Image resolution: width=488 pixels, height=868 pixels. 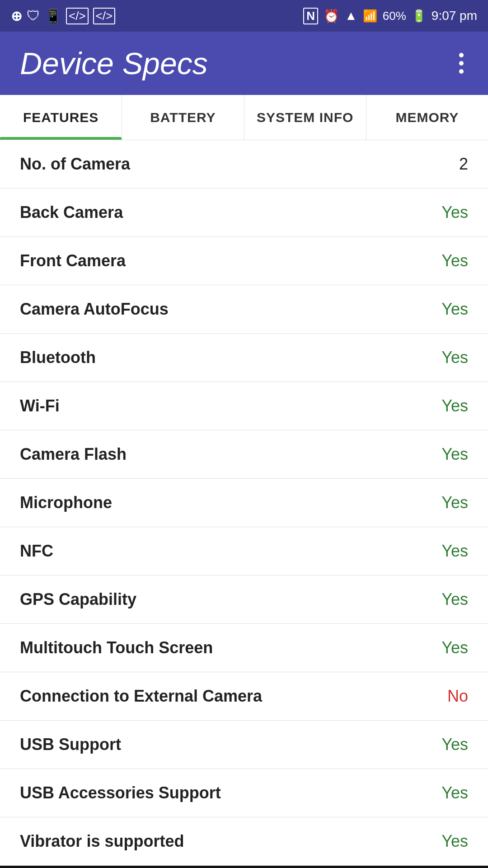 What do you see at coordinates (461, 71) in the screenshot?
I see `dot3` at bounding box center [461, 71].